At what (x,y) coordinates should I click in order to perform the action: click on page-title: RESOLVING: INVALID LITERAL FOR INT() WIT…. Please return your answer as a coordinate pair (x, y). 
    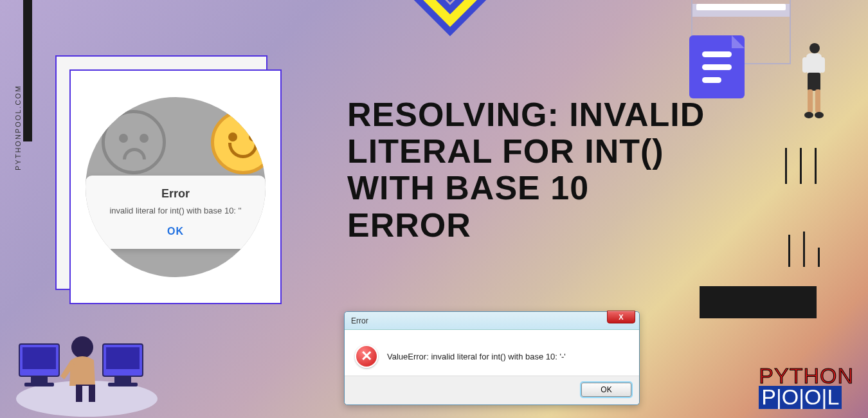
    Looking at the image, I should click on (527, 170).